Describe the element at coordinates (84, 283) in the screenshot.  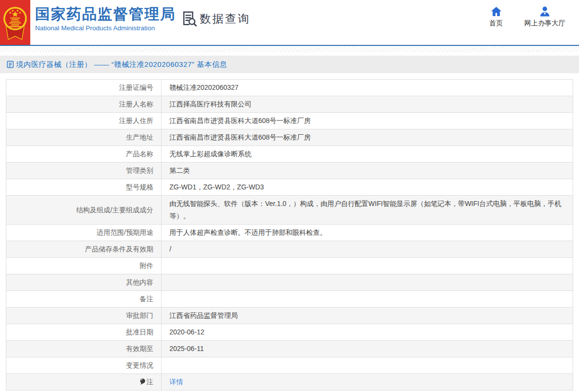
I see `row-label: 其他内容` at that location.